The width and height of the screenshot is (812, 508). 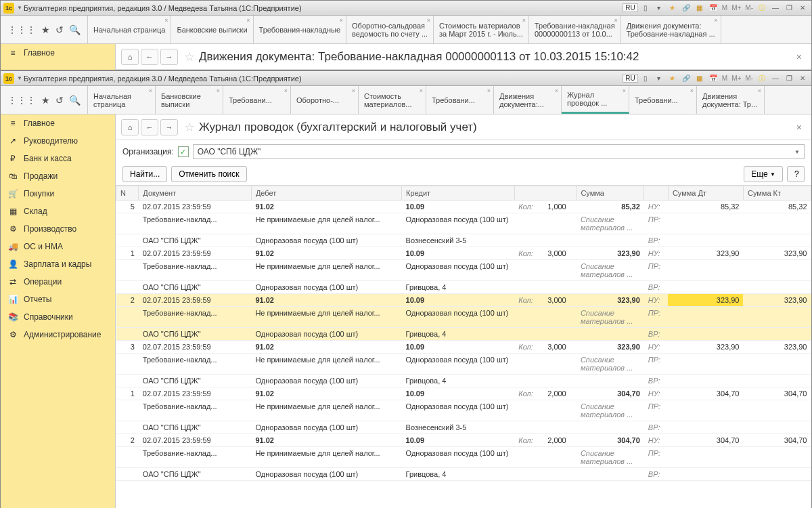 What do you see at coordinates (58, 176) in the screenshot?
I see `sidebar-item: 🛍Продажи` at bounding box center [58, 176].